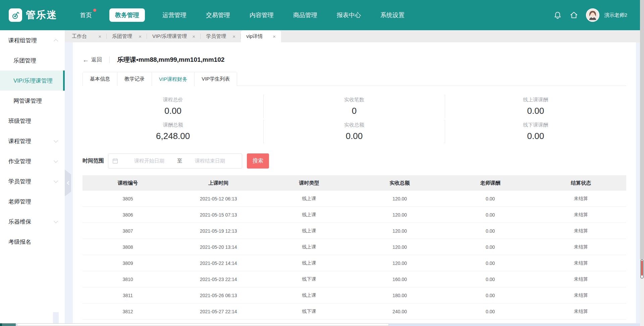  What do you see at coordinates (536, 132) in the screenshot?
I see `stat-cell: 线下课课酬0.00` at bounding box center [536, 132].